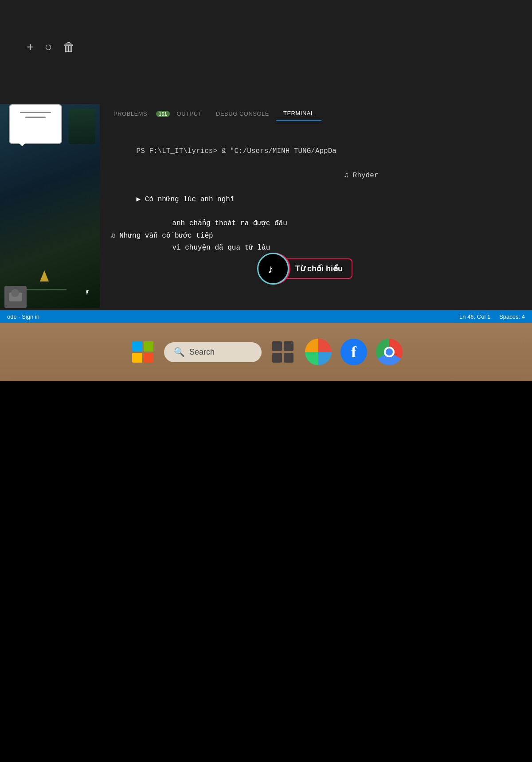 This screenshot has width=532, height=762. What do you see at coordinates (163, 114) in the screenshot?
I see `problems-badge: 161` at bounding box center [163, 114].